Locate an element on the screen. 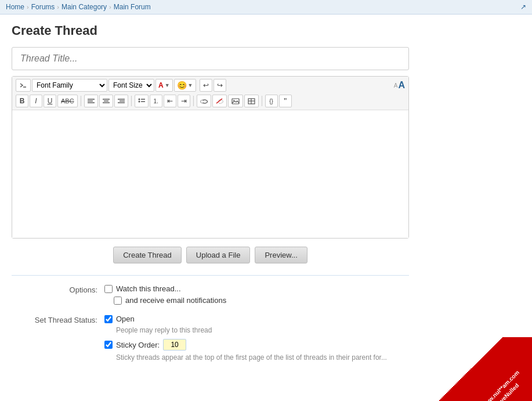 This screenshot has width=532, height=401. italic-button: I is located at coordinates (36, 101).